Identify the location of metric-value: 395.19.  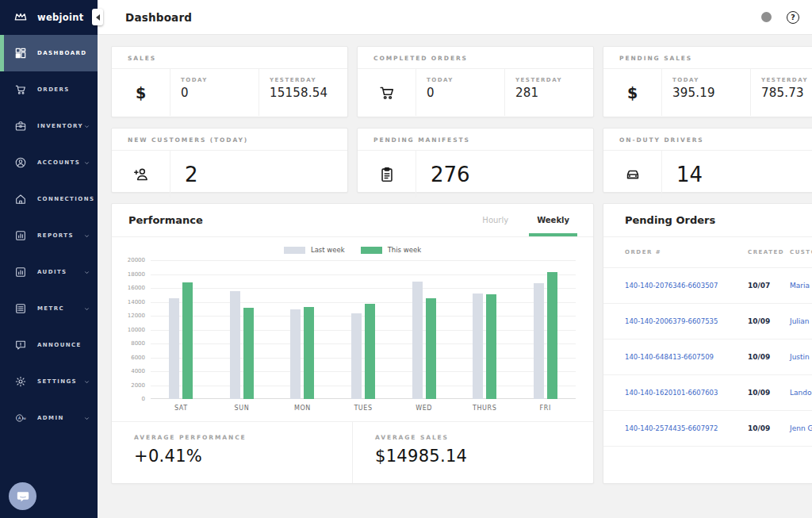
(711, 93).